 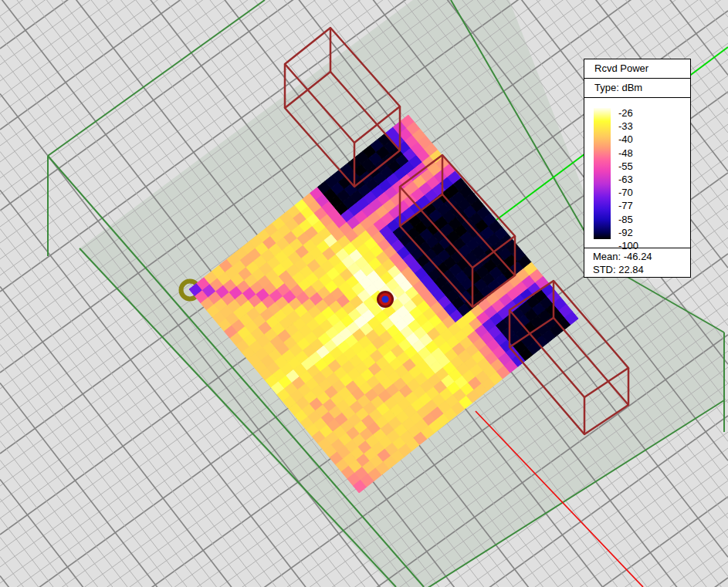 I want to click on std-value: STD: 22.84, so click(x=642, y=270).